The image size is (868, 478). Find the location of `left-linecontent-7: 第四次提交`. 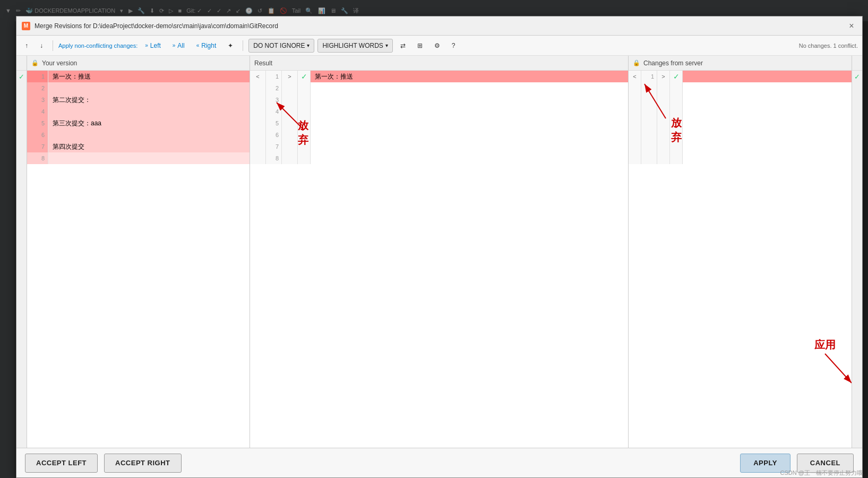

left-linecontent-7: 第四次提交 is located at coordinates (149, 147).